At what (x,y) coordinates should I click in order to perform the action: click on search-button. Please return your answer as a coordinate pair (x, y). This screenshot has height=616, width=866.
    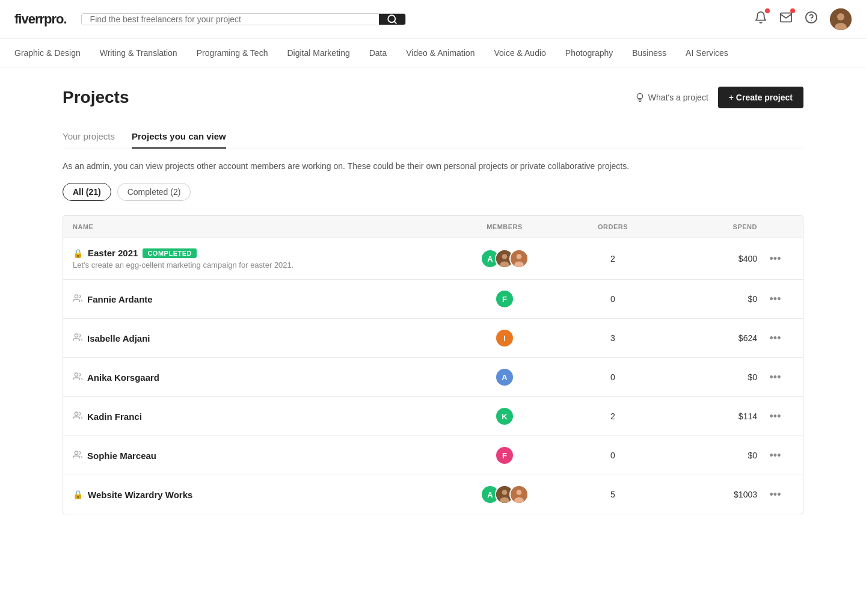
    Looking at the image, I should click on (392, 19).